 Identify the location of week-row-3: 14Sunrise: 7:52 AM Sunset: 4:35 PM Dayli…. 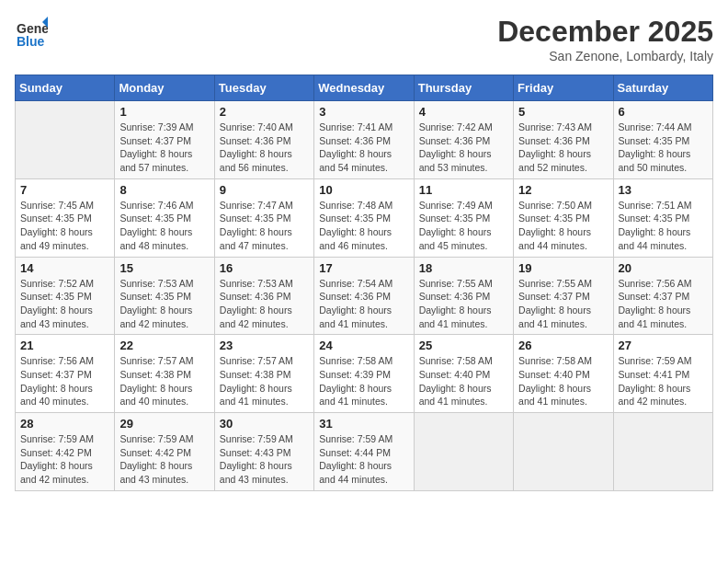
(364, 296).